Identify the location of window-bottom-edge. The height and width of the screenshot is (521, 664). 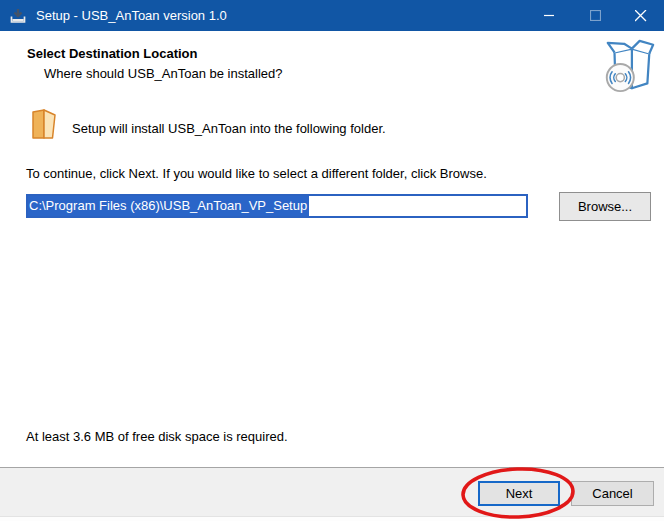
(332, 518).